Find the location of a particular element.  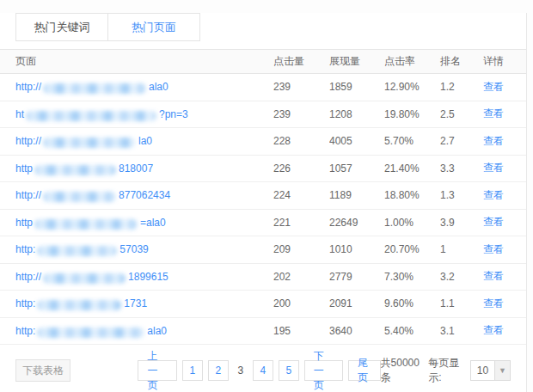

url-suffix: ?pn=3 is located at coordinates (174, 114).